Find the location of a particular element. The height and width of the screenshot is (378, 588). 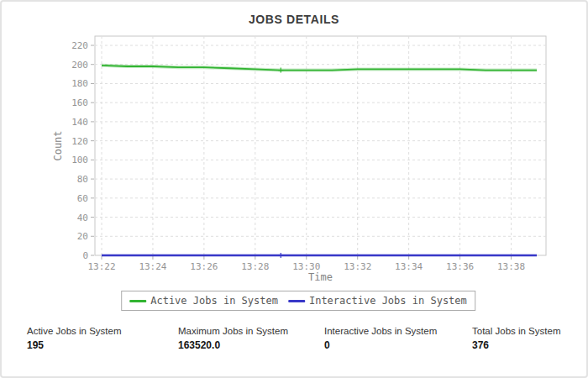

chart-legend: Active Jobs in SystemInteractive Jobs in… is located at coordinates (298, 301).